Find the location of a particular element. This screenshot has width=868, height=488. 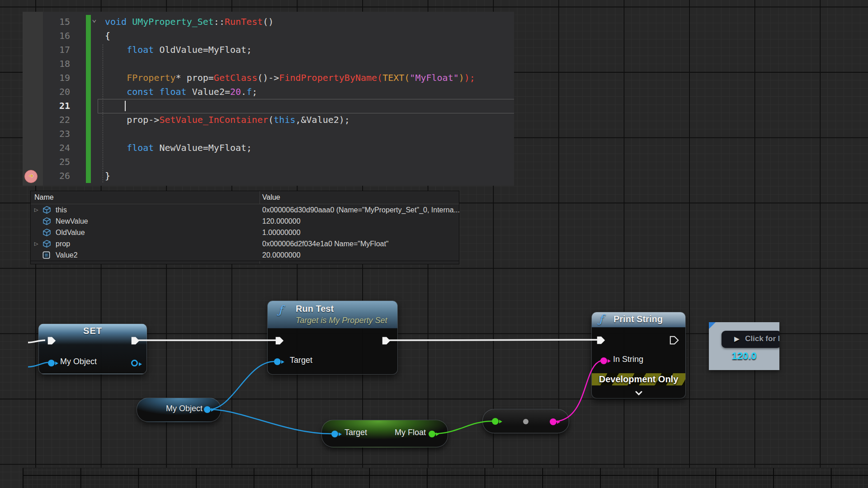

line-number: 20 is located at coordinates (46, 92).